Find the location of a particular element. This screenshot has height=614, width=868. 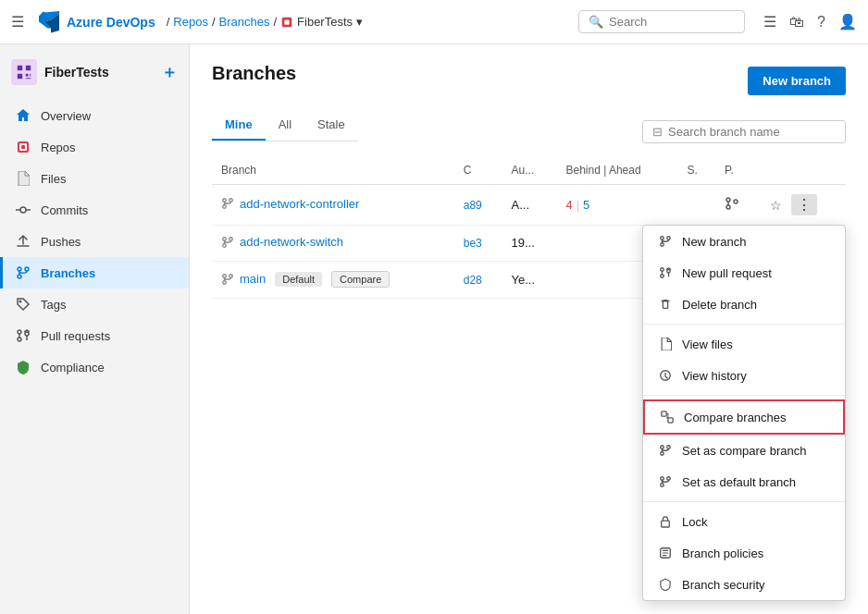

sidebar-item-repos: Repos is located at coordinates (94, 147).